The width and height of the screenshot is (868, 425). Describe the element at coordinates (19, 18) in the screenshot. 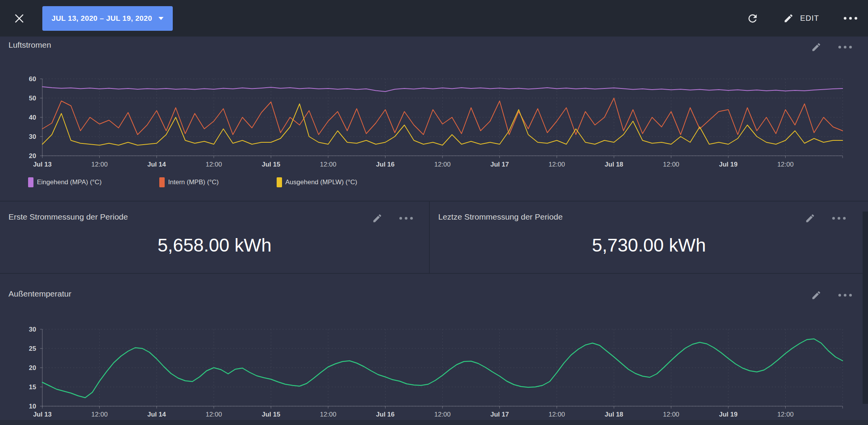

I see `close-button` at that location.